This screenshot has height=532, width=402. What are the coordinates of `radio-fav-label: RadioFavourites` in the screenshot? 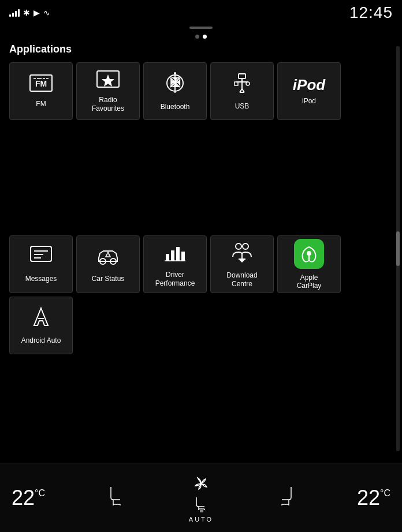 It's located at (108, 104).